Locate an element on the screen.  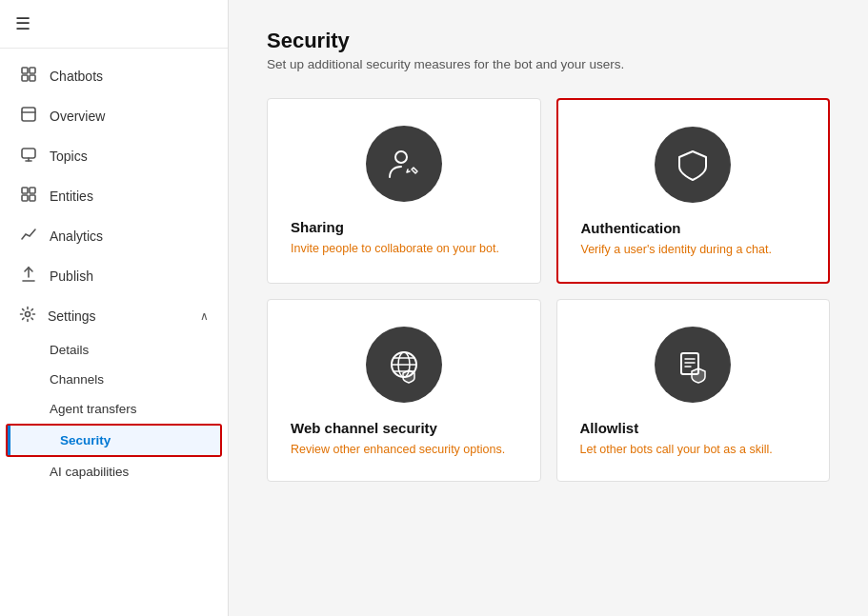
sidebar-item-ai-capabilities: AI capabilities is located at coordinates (114, 472).